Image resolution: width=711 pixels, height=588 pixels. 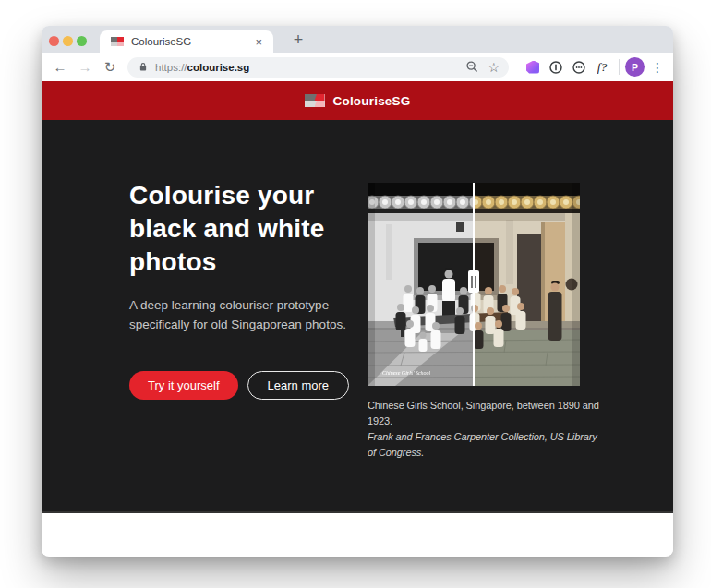 I want to click on comparison-slider-handle, so click(x=474, y=282).